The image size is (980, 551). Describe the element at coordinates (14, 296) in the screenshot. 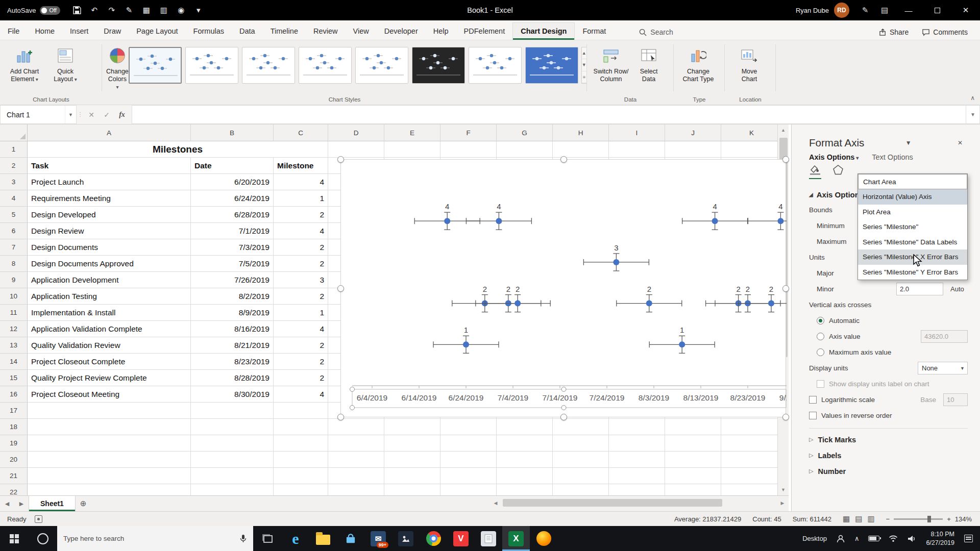

I see `row-header-10: 10` at that location.